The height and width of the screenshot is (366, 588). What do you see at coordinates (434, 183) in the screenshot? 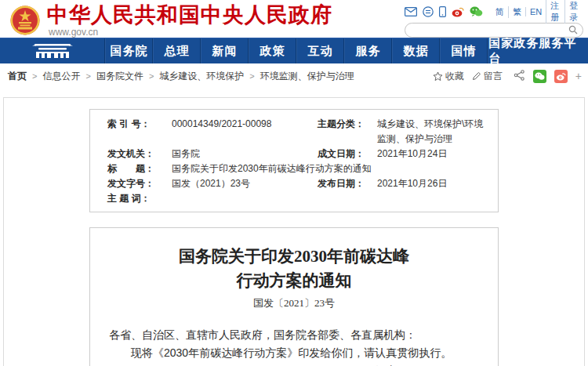
I see `meta-publish-date-value: 2021年10月26日` at bounding box center [434, 183].